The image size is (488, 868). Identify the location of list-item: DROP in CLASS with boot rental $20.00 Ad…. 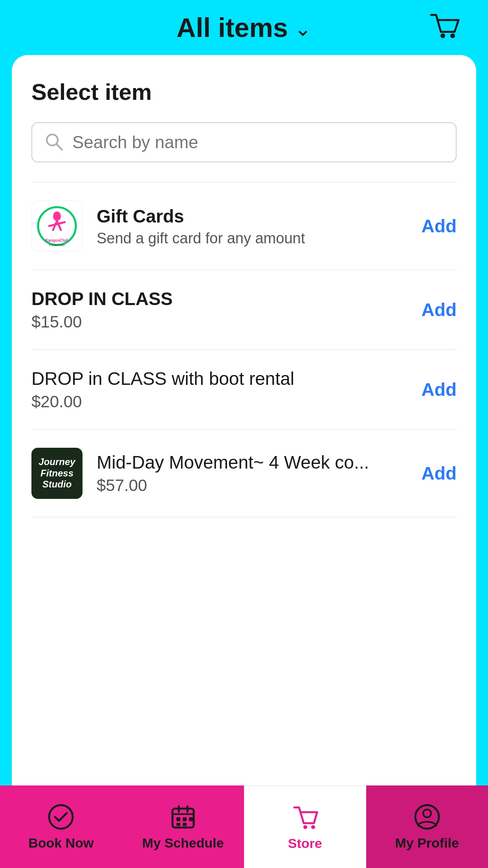
(244, 390).